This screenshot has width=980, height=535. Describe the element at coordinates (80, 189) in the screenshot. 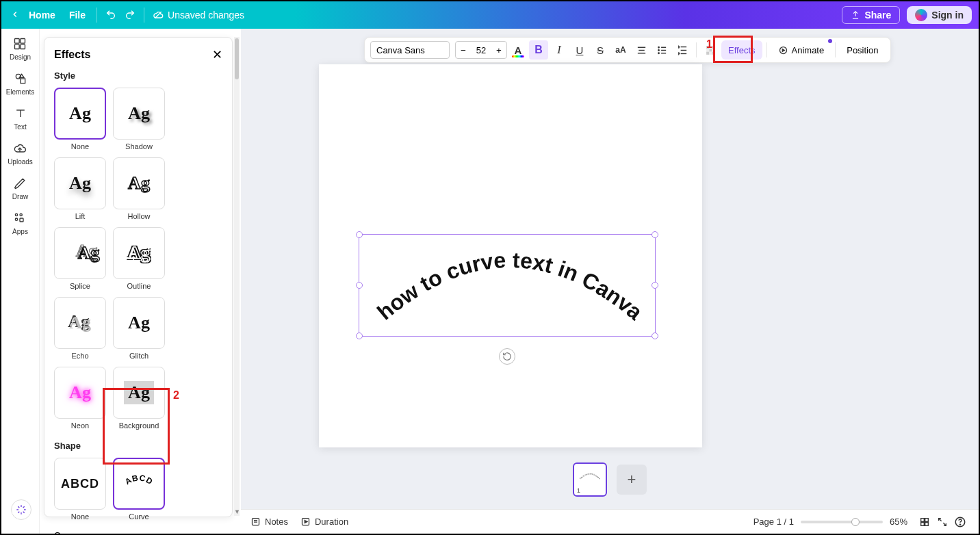

I see `style-tile-lift: AgLift` at that location.